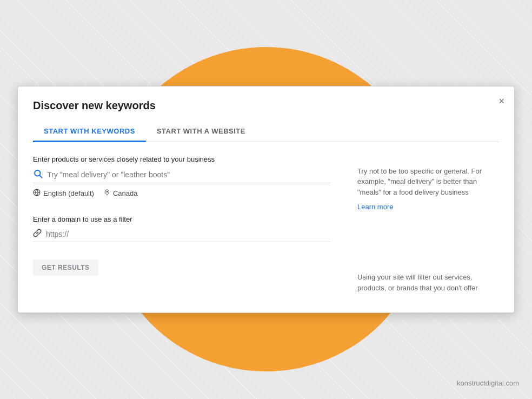 Image resolution: width=532 pixels, height=399 pixels. What do you see at coordinates (37, 234) in the screenshot?
I see `link-icon` at bounding box center [37, 234].